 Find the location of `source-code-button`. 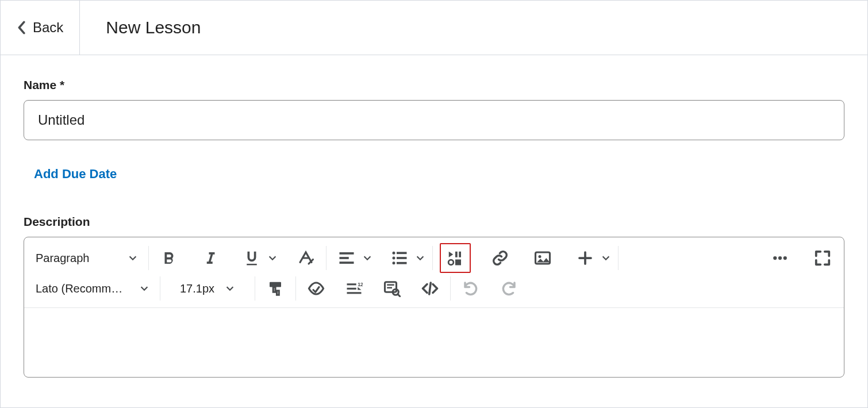

source-code-button is located at coordinates (430, 288).